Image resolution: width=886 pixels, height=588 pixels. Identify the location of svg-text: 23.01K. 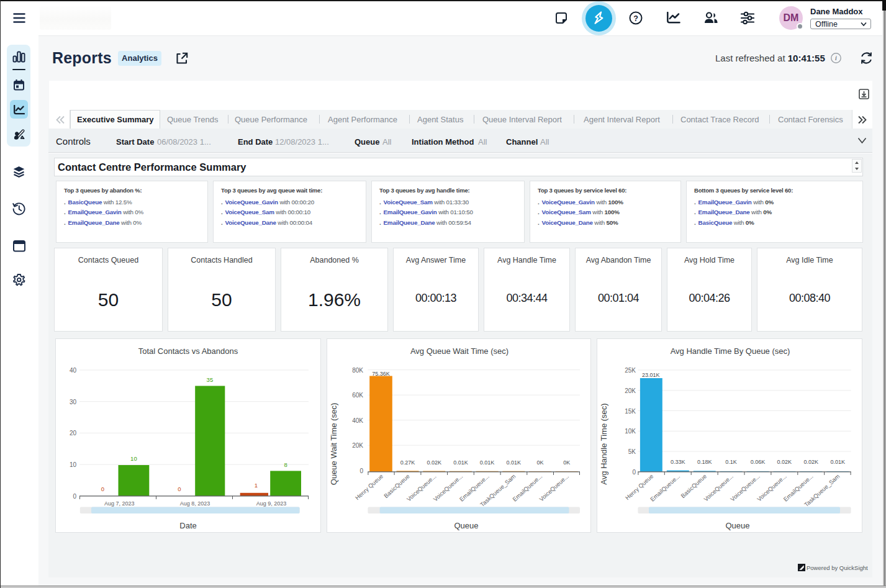
(651, 375).